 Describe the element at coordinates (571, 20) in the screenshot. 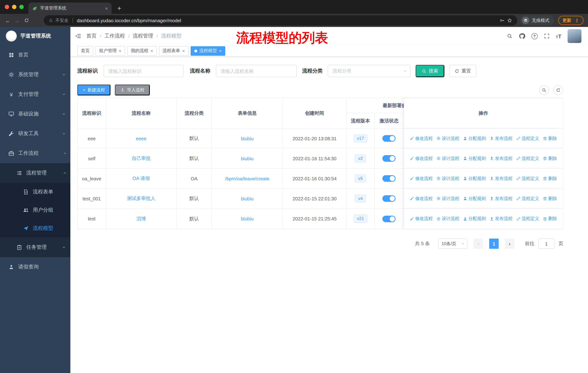

I see `browser-update-button: 更新 ⋮` at that location.